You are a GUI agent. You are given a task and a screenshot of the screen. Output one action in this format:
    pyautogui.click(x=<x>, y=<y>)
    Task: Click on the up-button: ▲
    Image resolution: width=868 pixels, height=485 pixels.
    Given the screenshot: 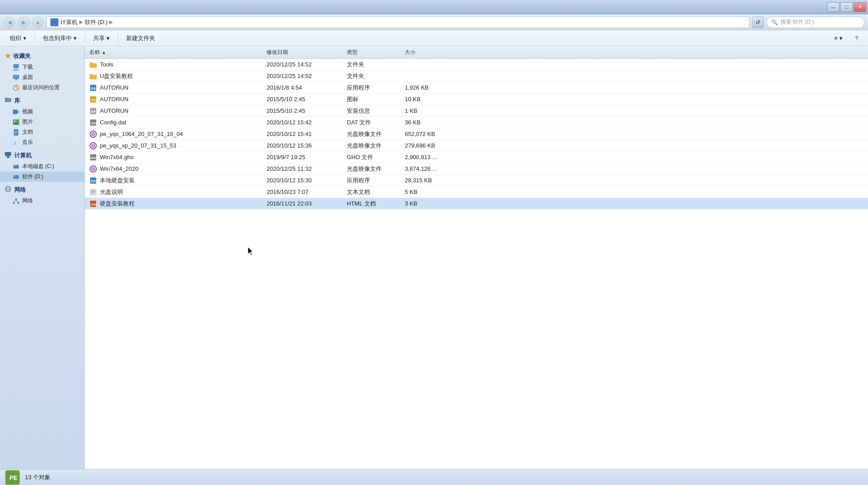 What is the action you would take?
    pyautogui.click(x=38, y=22)
    